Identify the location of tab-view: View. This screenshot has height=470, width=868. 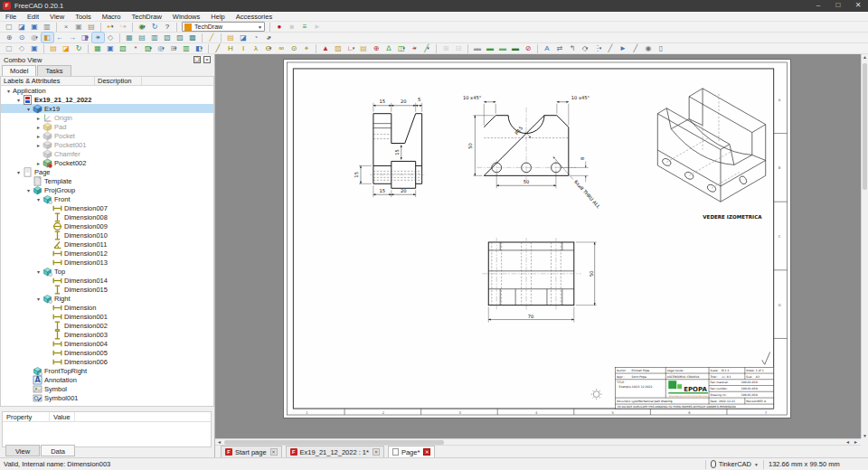
(23, 450).